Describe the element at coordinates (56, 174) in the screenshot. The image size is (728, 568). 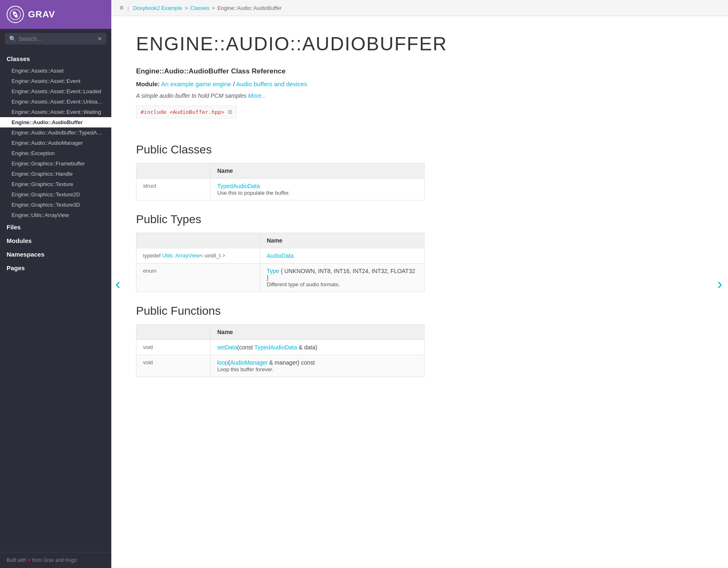
I see `sidebar-item-graphics-handle: Engine::Graphics::Handle` at that location.